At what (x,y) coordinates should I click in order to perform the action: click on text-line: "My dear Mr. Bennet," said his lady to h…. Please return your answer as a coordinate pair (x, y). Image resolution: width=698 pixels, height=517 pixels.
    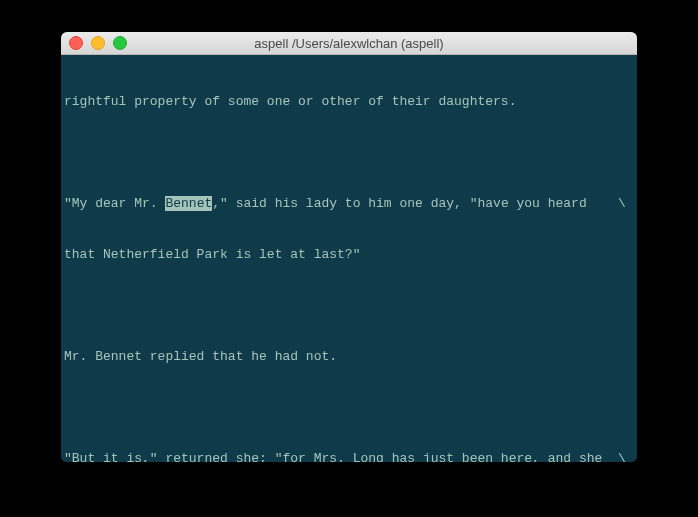
    Looking at the image, I should click on (349, 204).